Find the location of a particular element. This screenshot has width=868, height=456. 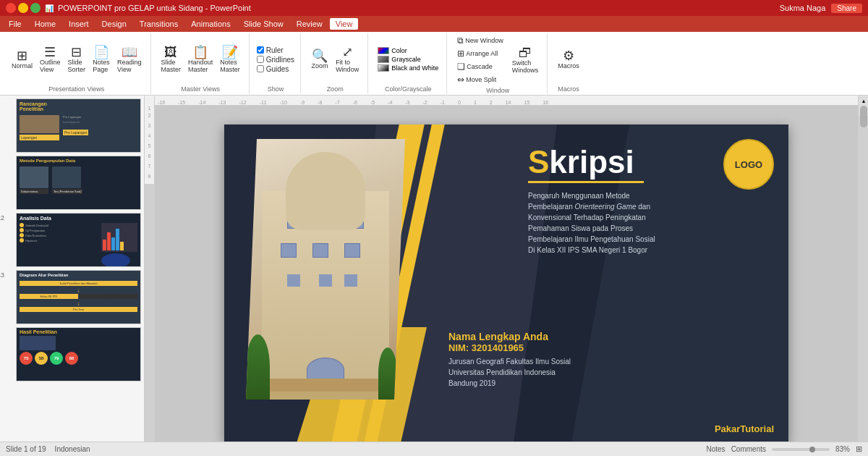

circle-79: 79 is located at coordinates (56, 358).